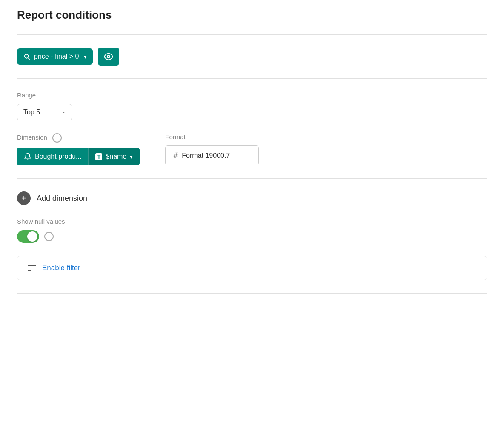 The width and height of the screenshot is (504, 439). Describe the element at coordinates (109, 57) in the screenshot. I see `eye-button` at that location.